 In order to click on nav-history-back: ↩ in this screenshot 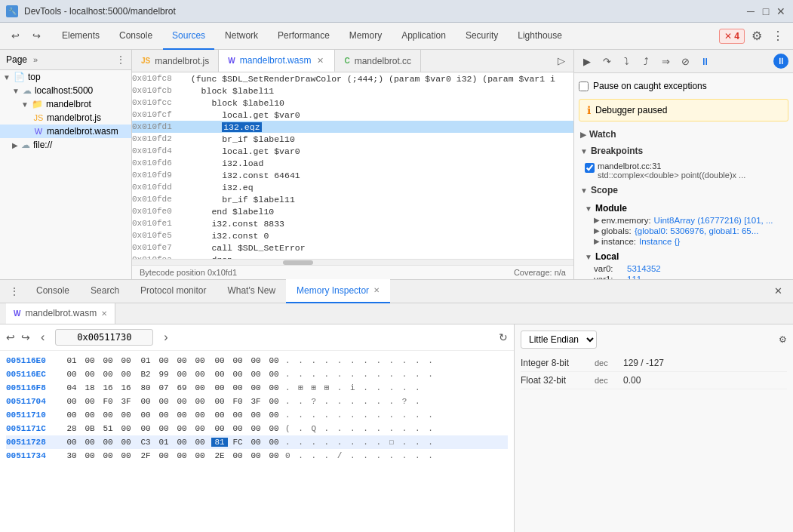, I will do `click(11, 337)`.